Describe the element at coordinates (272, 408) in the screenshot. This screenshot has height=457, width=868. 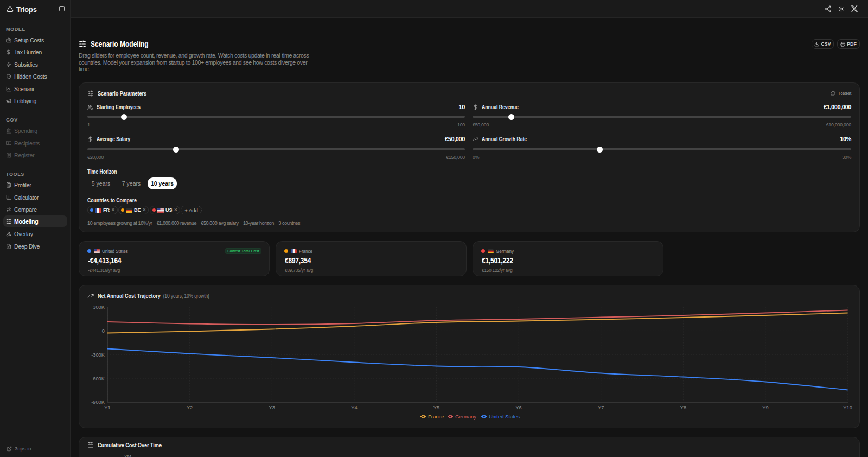
I see `svg-text: Y3` at that location.